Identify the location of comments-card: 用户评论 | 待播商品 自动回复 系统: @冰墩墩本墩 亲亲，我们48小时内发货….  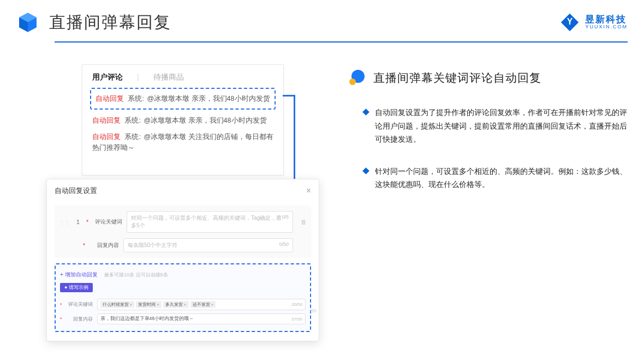
(183, 120).